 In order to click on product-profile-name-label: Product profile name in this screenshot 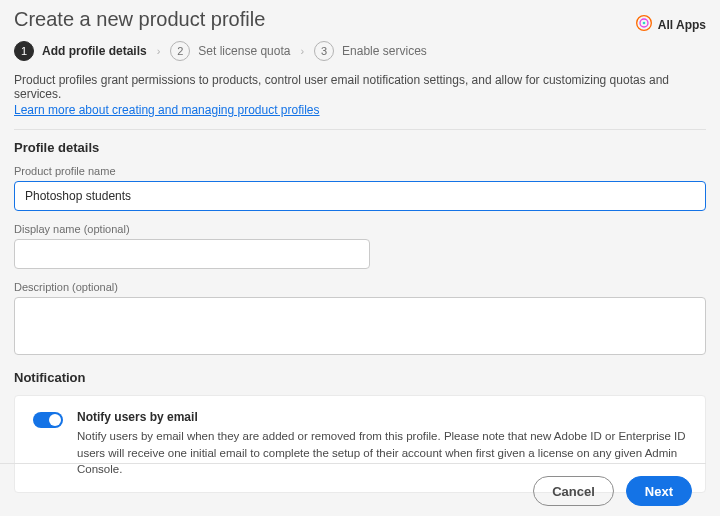, I will do `click(360, 171)`.